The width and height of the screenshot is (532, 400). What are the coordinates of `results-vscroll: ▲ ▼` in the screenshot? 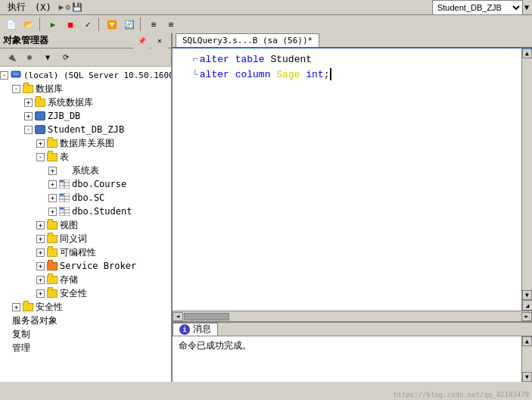 It's located at (527, 359).